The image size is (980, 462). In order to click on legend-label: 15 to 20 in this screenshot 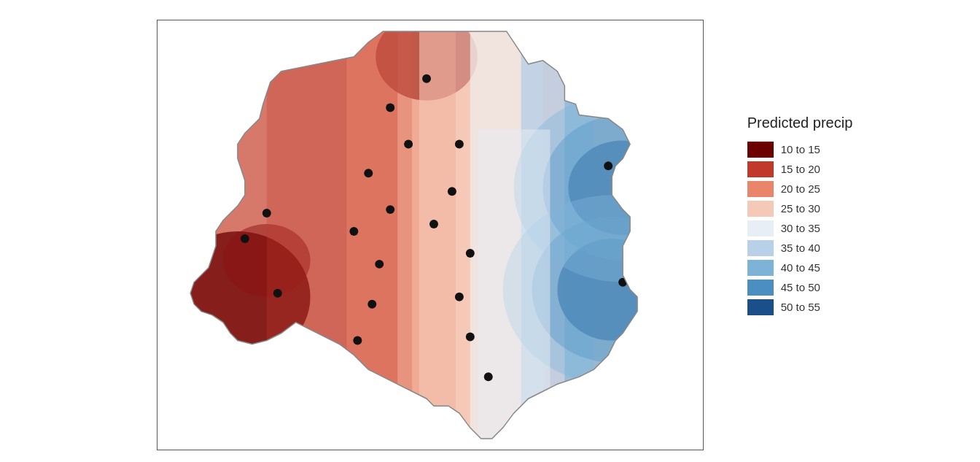, I will do `click(801, 169)`.